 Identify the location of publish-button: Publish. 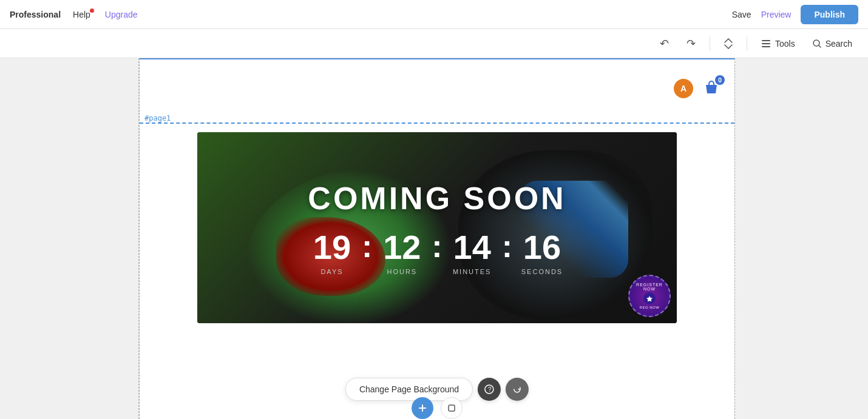
(829, 15).